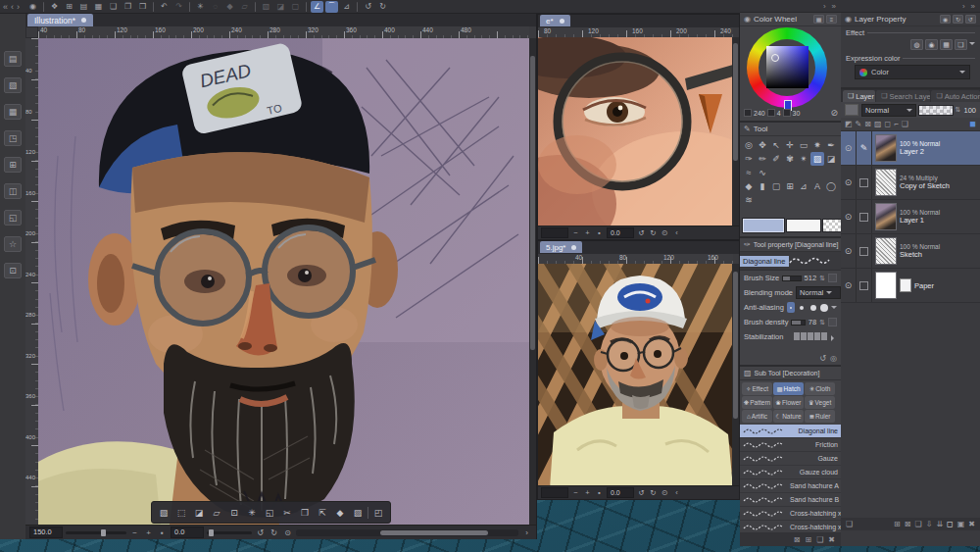 This screenshot has width=980, height=552. Describe the element at coordinates (69, 7) in the screenshot. I see `new-canvas-icon: ⊞` at that location.